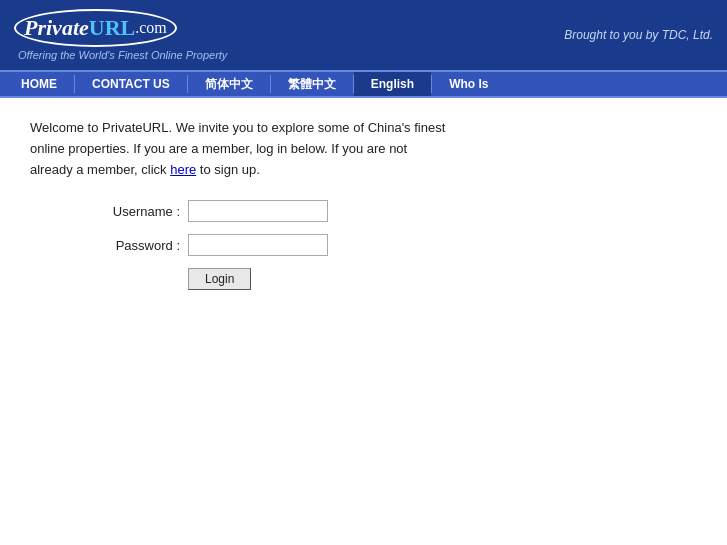 The image size is (727, 545). Describe the element at coordinates (392, 84) in the screenshot. I see `nav-english: English` at that location.